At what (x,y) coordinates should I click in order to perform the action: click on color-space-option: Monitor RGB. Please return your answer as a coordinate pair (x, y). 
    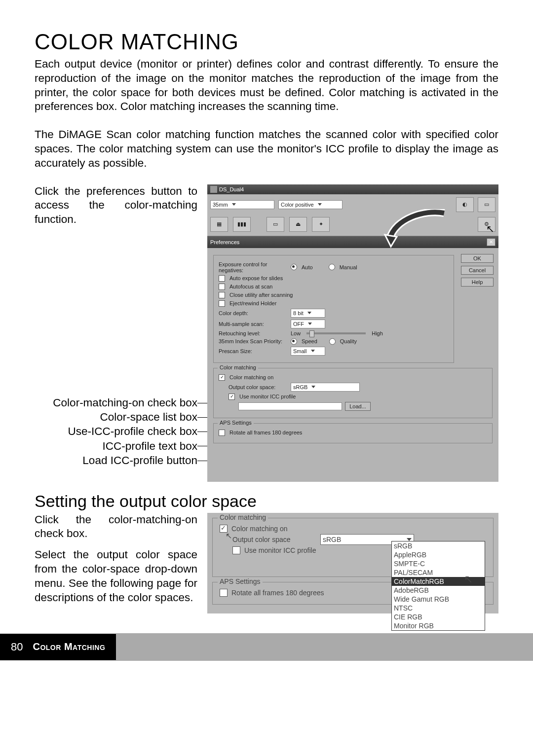
    Looking at the image, I should click on (438, 626).